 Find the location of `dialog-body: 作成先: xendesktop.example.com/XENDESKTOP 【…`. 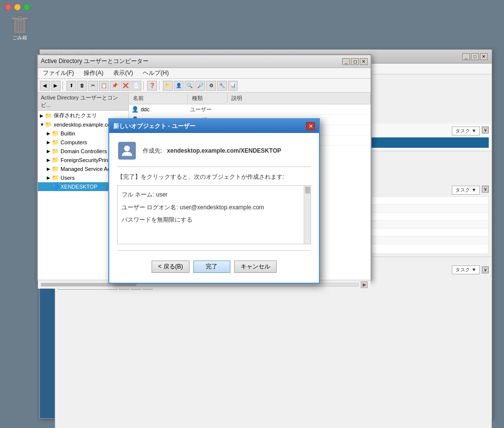

dialog-body: 作成先: xendesktop.example.com/XENDESKTOP 【… is located at coordinates (214, 208).